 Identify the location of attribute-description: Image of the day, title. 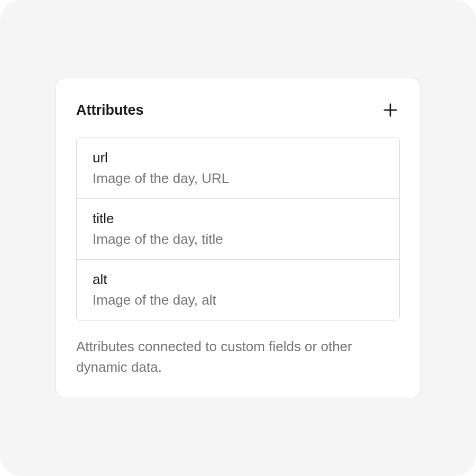
(238, 239).